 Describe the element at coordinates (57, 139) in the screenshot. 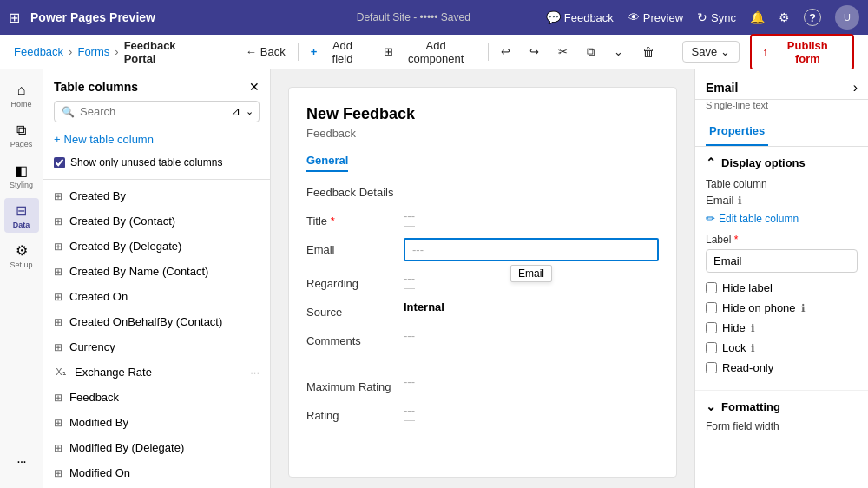

I see `add-column-icon: +` at that location.